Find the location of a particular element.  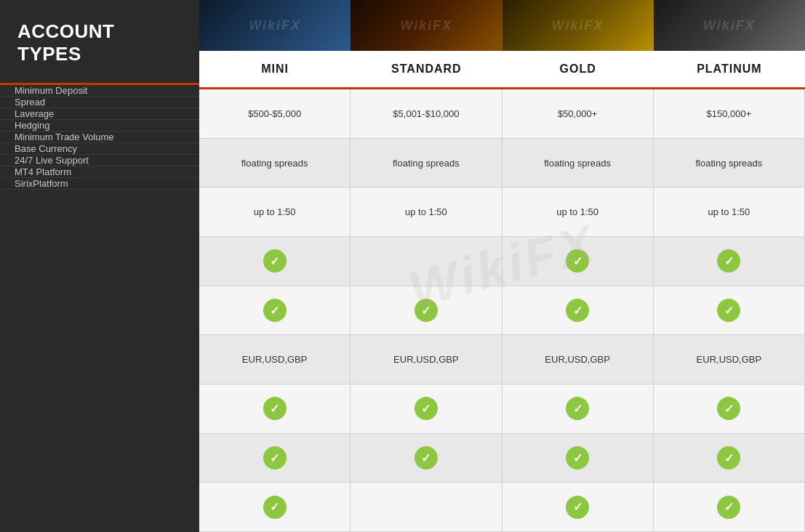

header-col-mini: WikiFX is located at coordinates (275, 25).